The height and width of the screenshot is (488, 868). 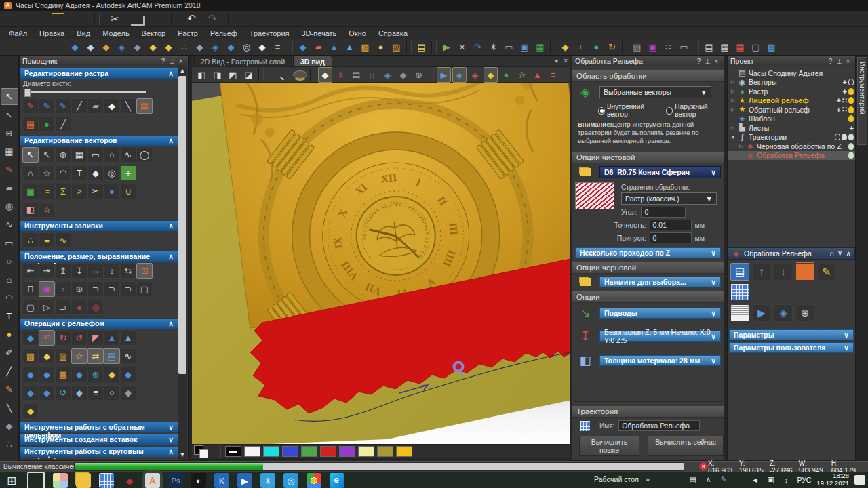 What do you see at coordinates (840, 61) in the screenshot?
I see `pin-icon: ⊥` at bounding box center [840, 61].